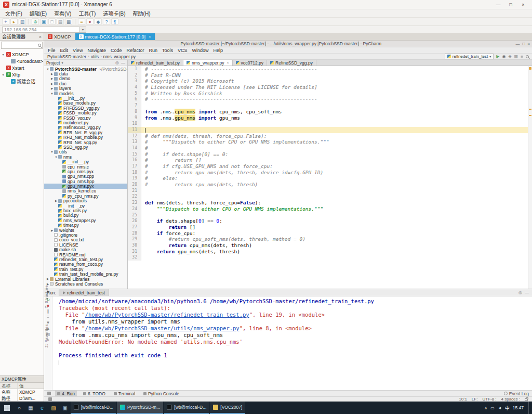 This screenshot has width=532, height=414. What do you see at coordinates (530, 109) in the screenshot?
I see `warning-stripe-mark` at bounding box center [530, 109].